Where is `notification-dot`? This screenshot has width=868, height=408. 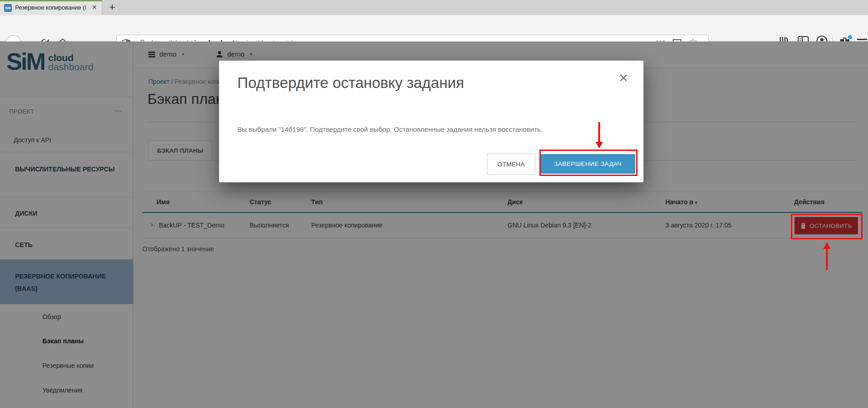
notification-dot is located at coordinates (850, 37).